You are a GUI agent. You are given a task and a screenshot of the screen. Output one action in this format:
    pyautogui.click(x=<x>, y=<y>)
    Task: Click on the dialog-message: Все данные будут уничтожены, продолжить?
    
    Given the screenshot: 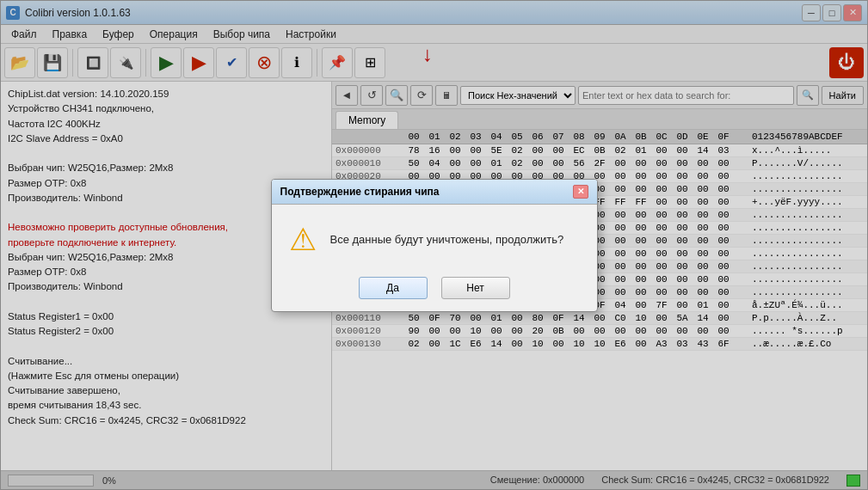 What is the action you would take?
    pyautogui.click(x=447, y=239)
    